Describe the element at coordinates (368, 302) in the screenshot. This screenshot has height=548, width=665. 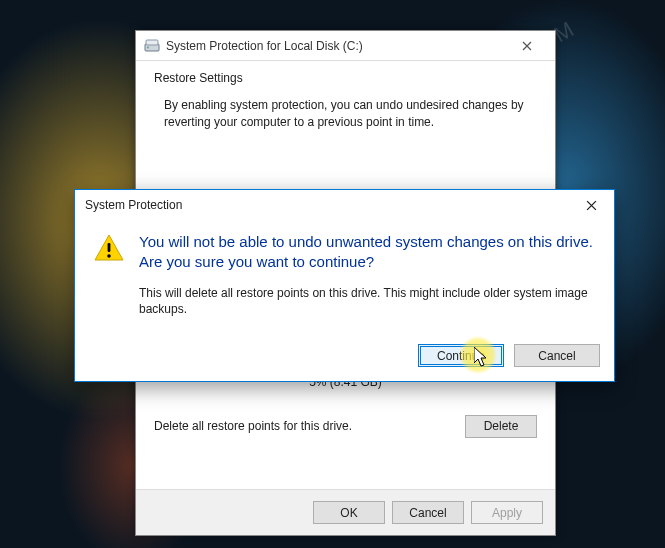
I see `confirm-detail: This will delete all restore points on t…` at that location.